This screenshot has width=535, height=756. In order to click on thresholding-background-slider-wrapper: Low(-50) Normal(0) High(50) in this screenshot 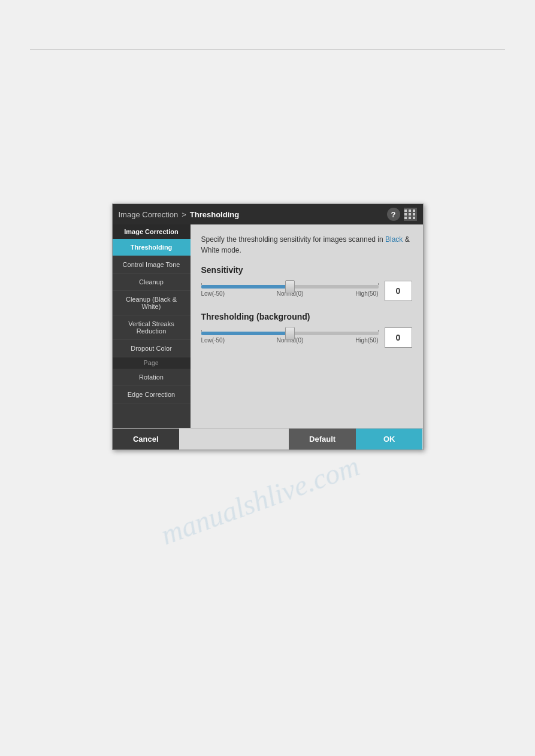, I will do `click(290, 338)`.